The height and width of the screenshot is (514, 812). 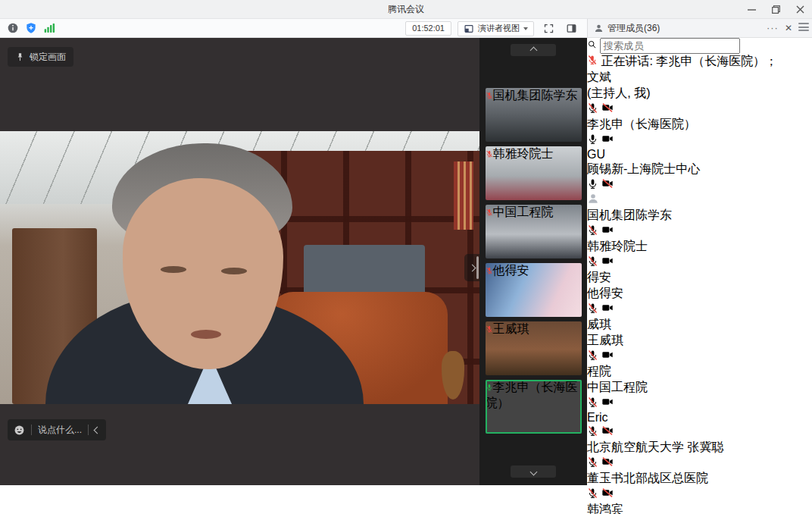 What do you see at coordinates (682, 371) in the screenshot?
I see `avatar: 程院` at bounding box center [682, 371].